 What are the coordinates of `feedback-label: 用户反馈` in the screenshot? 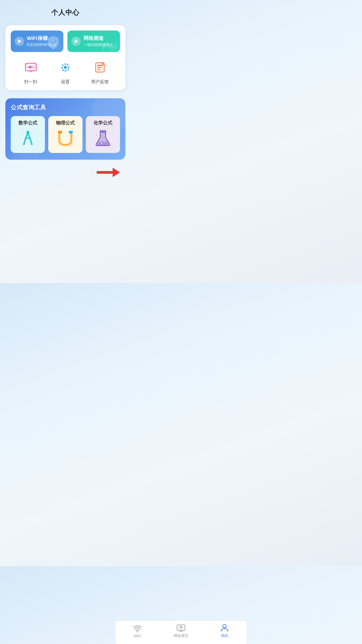 It's located at (100, 82).